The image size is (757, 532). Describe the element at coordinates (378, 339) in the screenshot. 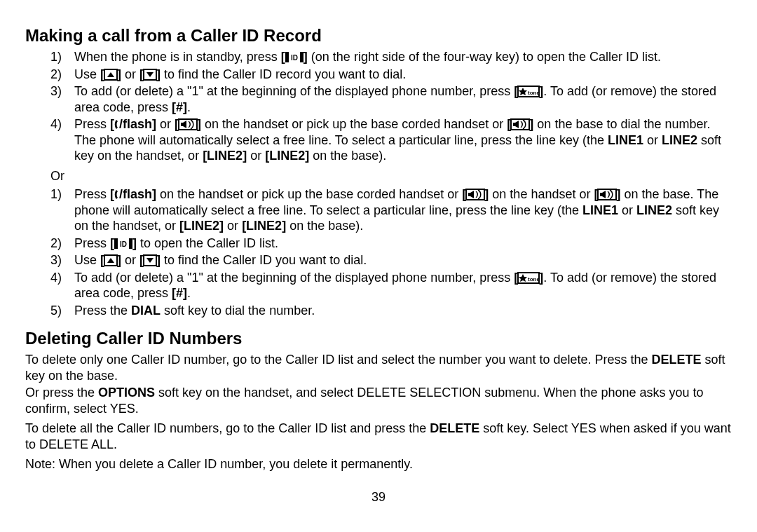

I see `heading-deleting: Deleting Caller ID Numbers` at that location.